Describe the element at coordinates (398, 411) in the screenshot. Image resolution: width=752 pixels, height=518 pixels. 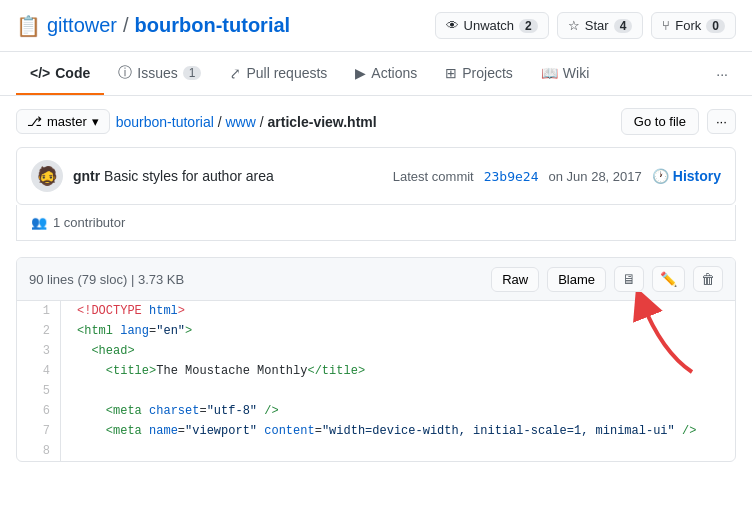
I see `line-code: <meta charset="utf-8" />` at that location.